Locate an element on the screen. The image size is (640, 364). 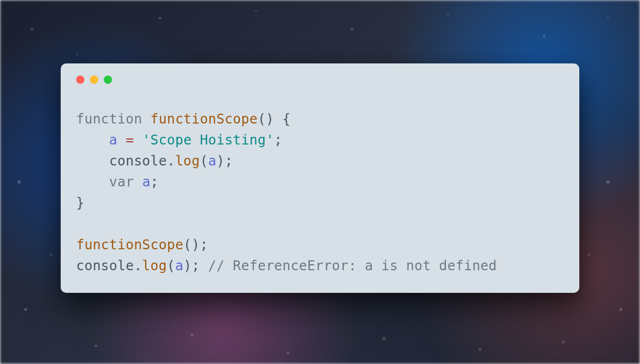
window-titlebar is located at coordinates (320, 79).